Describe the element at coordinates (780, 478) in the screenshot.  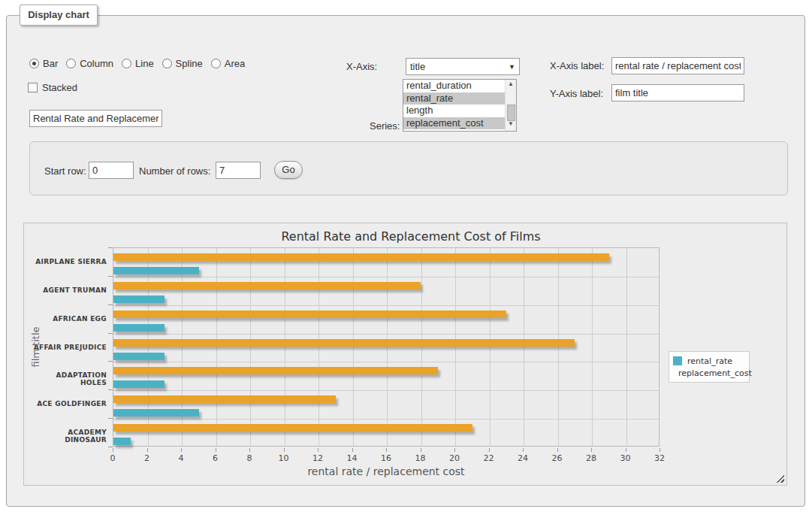
I see `resize-handle-icon` at that location.